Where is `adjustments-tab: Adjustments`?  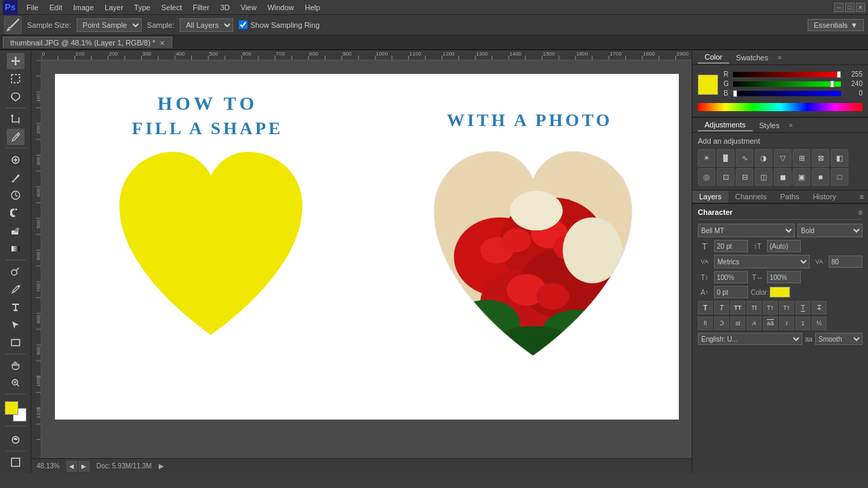
adjustments-tab: Adjustments is located at coordinates (726, 125).